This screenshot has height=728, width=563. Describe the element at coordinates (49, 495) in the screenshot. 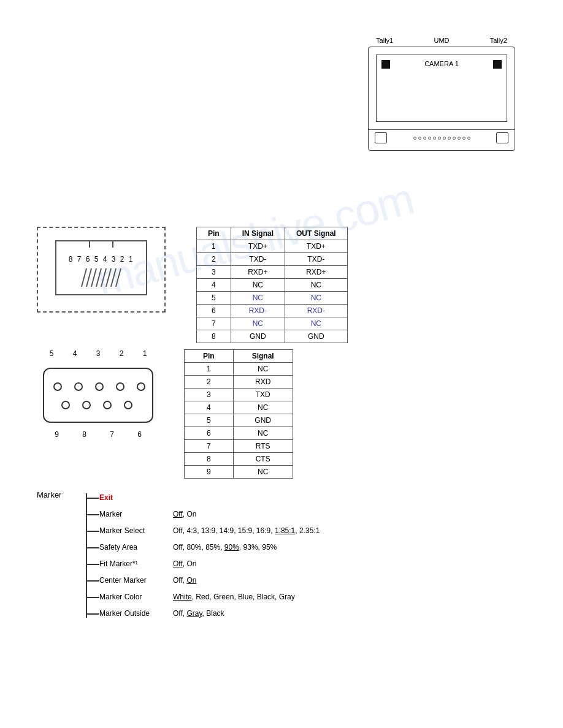

I see `marker-title: Marker` at that location.